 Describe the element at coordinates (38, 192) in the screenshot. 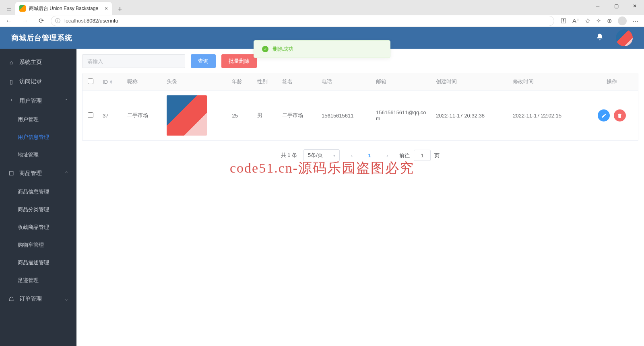

I see `sidebar-subitem-goods-info: 商品信息管理` at that location.